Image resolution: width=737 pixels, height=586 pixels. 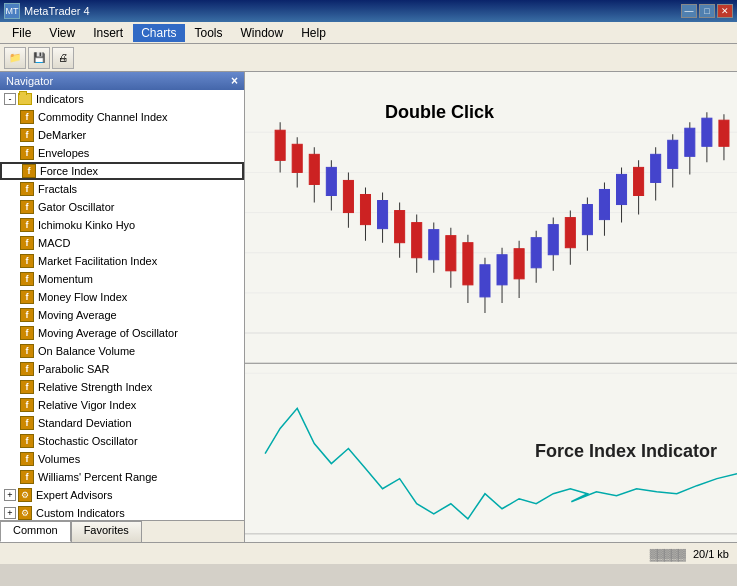 I want to click on close-button: ✕, so click(x=725, y=11).